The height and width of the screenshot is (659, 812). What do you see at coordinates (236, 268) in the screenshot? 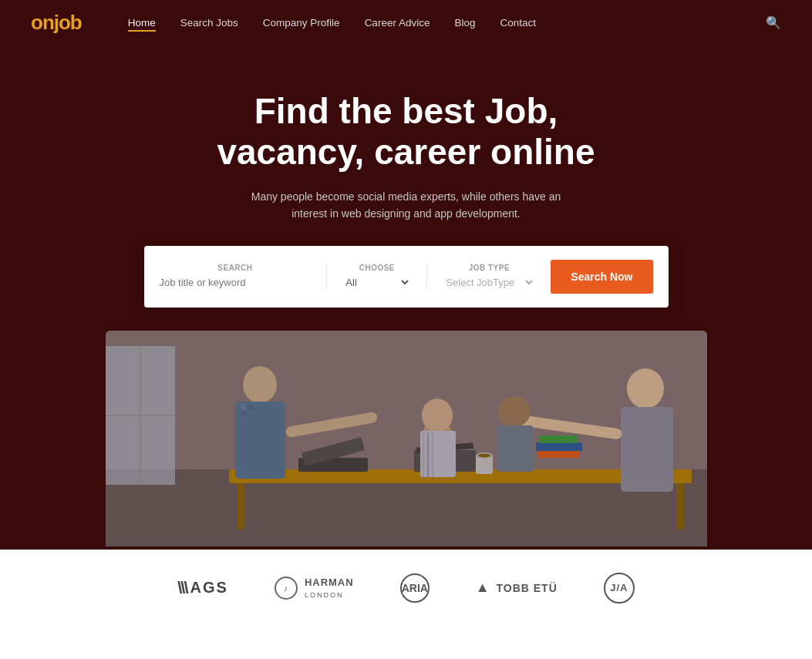
I see `search-label: SEARCH` at bounding box center [236, 268].